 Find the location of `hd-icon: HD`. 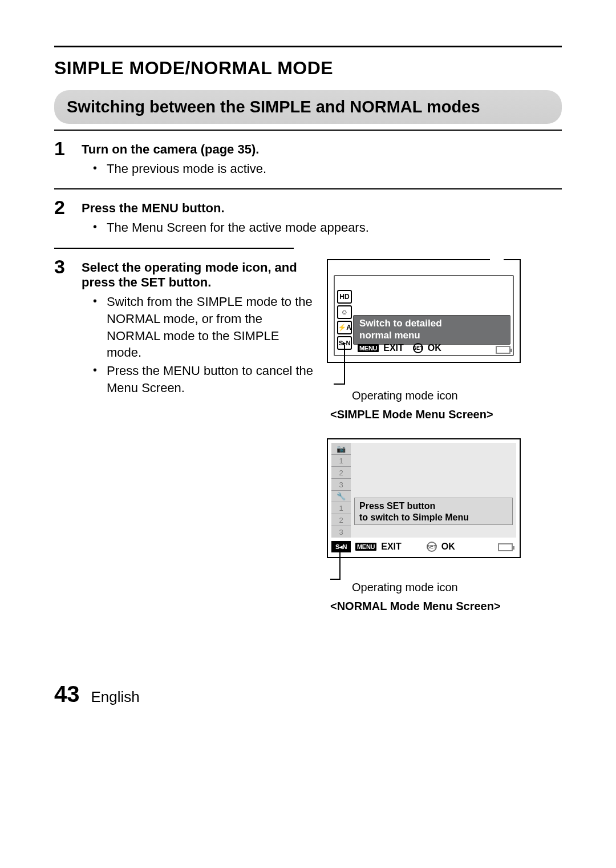

hd-icon: HD is located at coordinates (345, 297).